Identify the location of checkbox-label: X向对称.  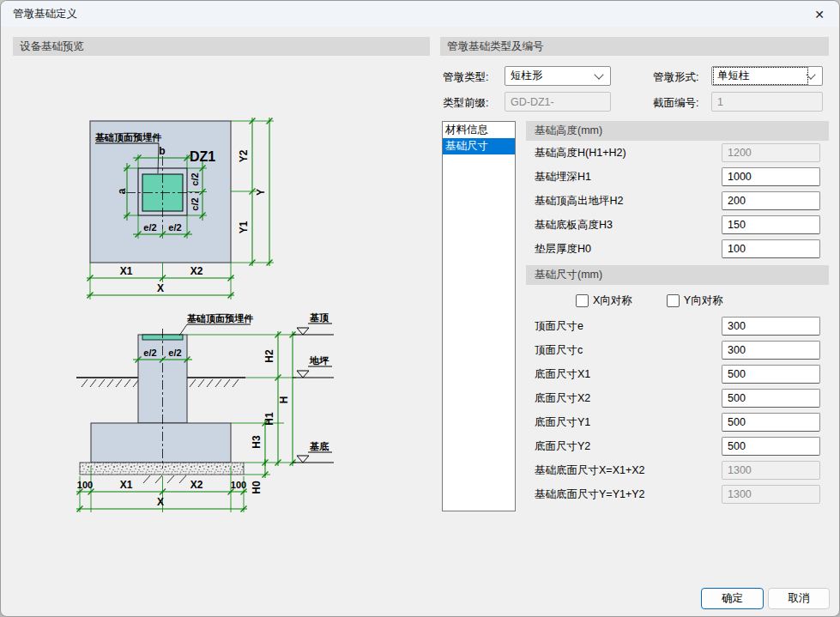
(613, 300).